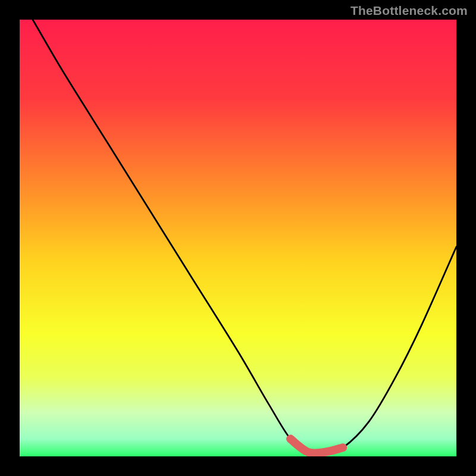  What do you see at coordinates (317, 446) in the screenshot?
I see `highlight-segment` at bounding box center [317, 446].